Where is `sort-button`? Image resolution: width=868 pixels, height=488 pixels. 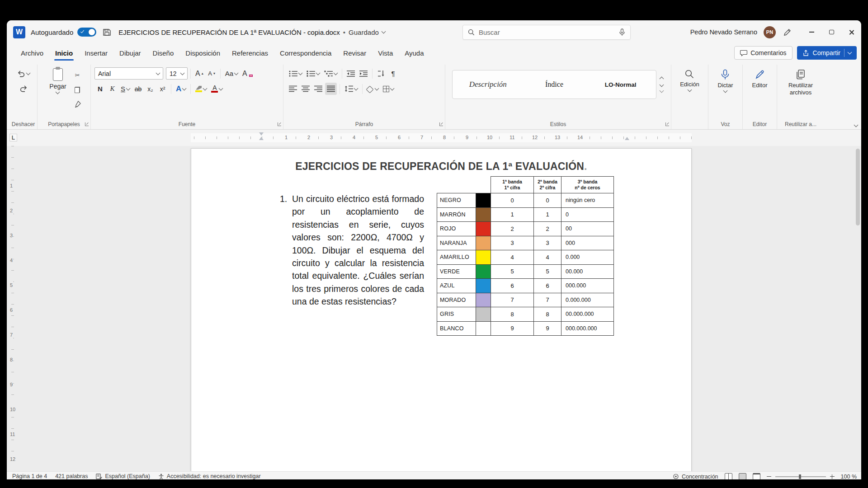 sort-button is located at coordinates (381, 73).